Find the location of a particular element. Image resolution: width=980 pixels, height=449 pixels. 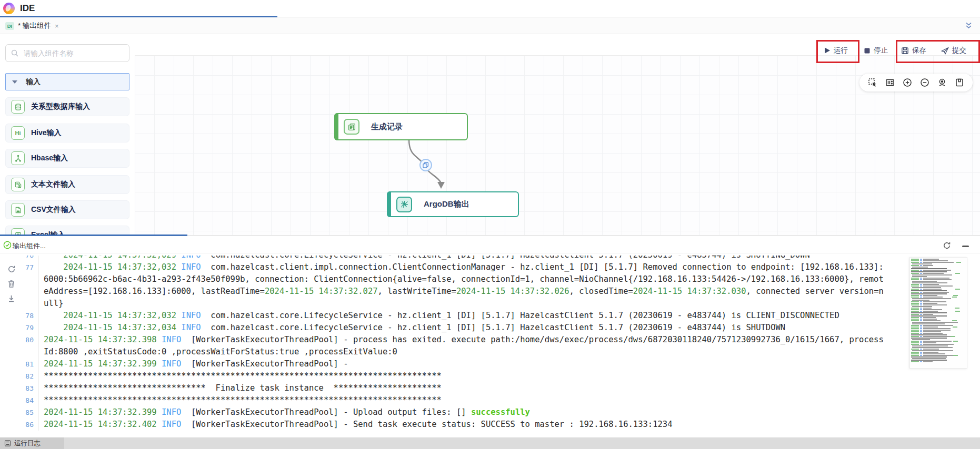

log-line-number: 76 is located at coordinates (28, 259).